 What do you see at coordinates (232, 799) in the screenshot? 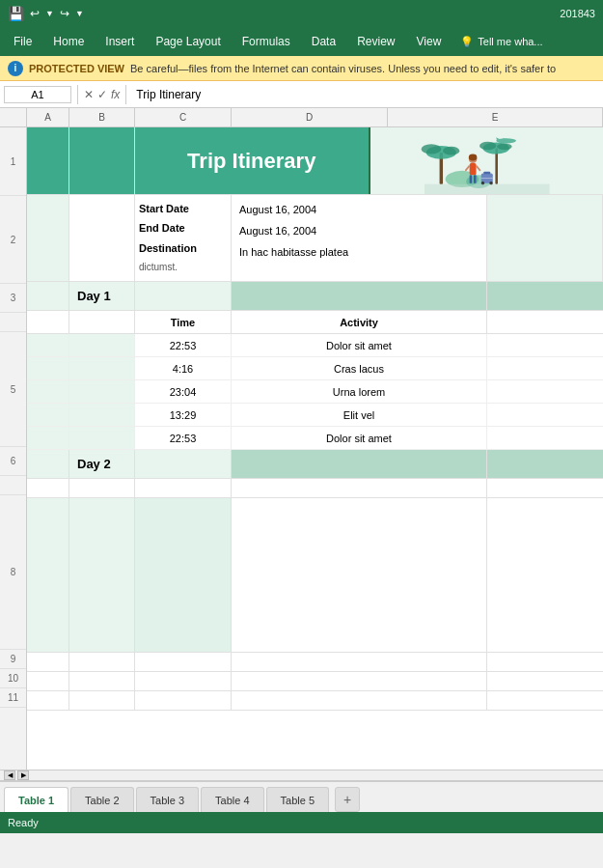
I see `tab-table4: Table 4` at bounding box center [232, 799].